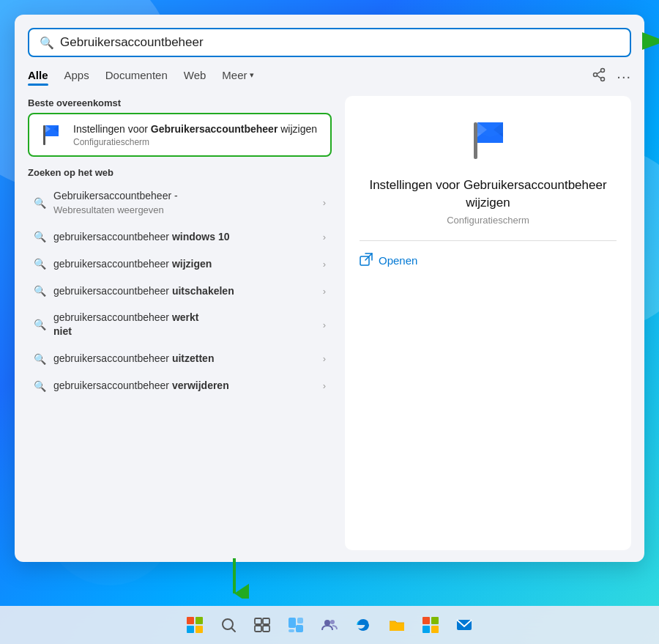 The height and width of the screenshot is (644, 659). Describe the element at coordinates (180, 325) in the screenshot. I see `web-item-5: 🔍 gebruikersaccountbeheer werktniet ›` at that location.